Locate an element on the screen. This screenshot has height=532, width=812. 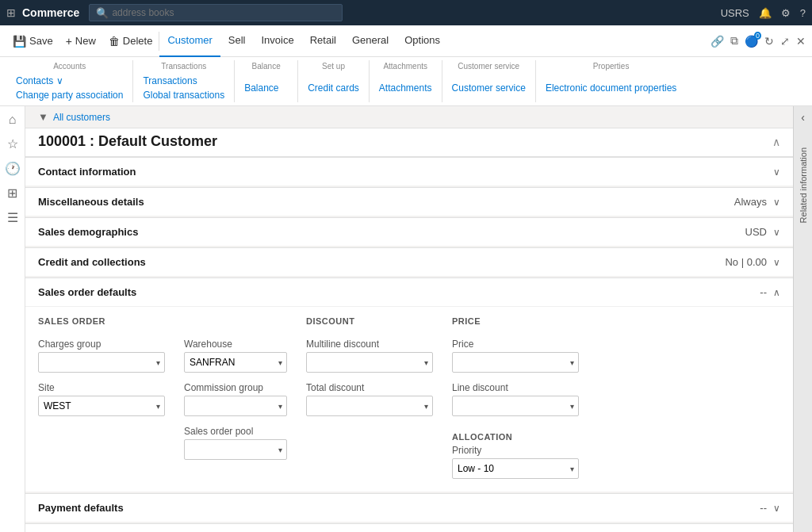
multiline-discount-select is located at coordinates (370, 362).